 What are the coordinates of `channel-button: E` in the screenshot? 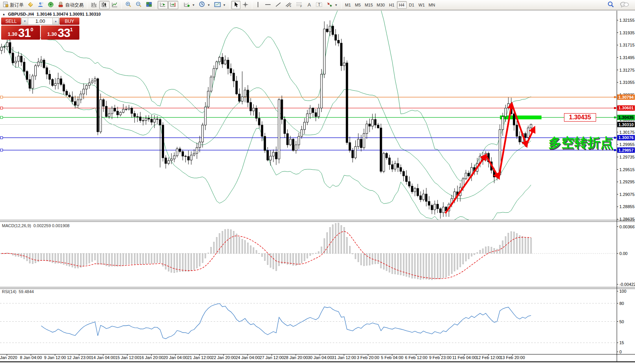 It's located at (288, 5).